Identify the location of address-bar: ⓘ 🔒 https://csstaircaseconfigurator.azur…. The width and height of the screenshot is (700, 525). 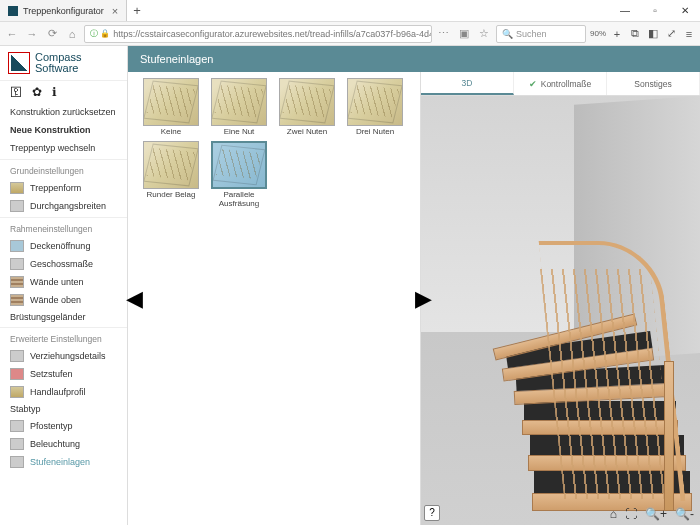
(258, 34).